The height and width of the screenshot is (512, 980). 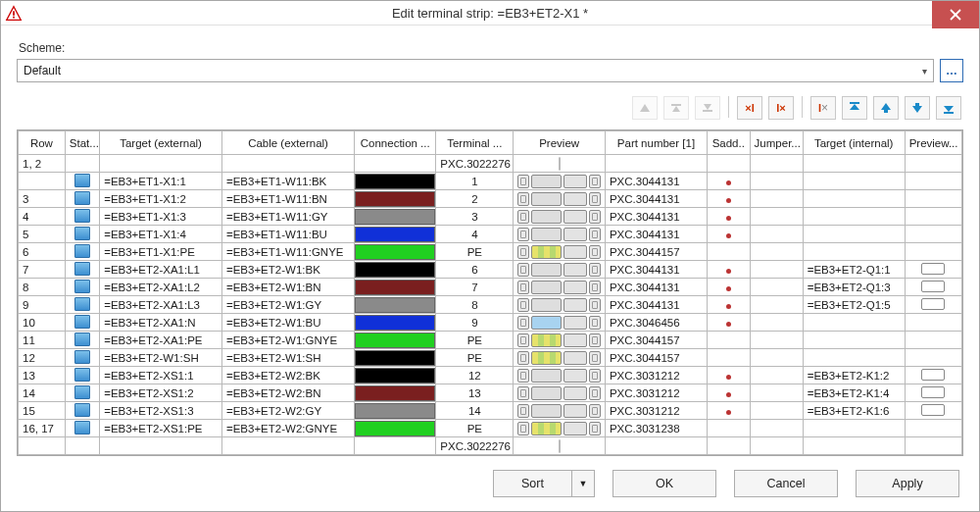 What do you see at coordinates (161, 393) in the screenshot?
I see `target-ext-cell: =EB3+ET2-XS1:2` at bounding box center [161, 393].